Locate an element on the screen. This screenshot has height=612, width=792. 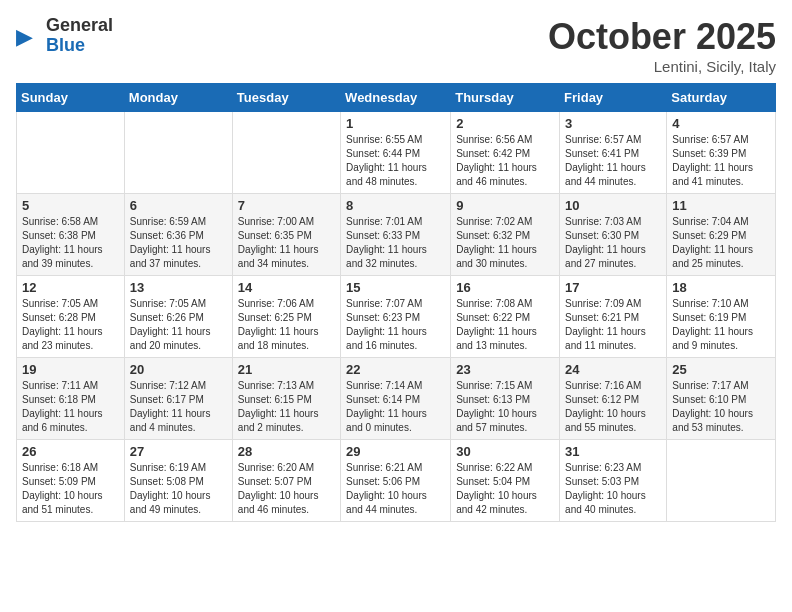
day-number: 27 is located at coordinates (178, 452).